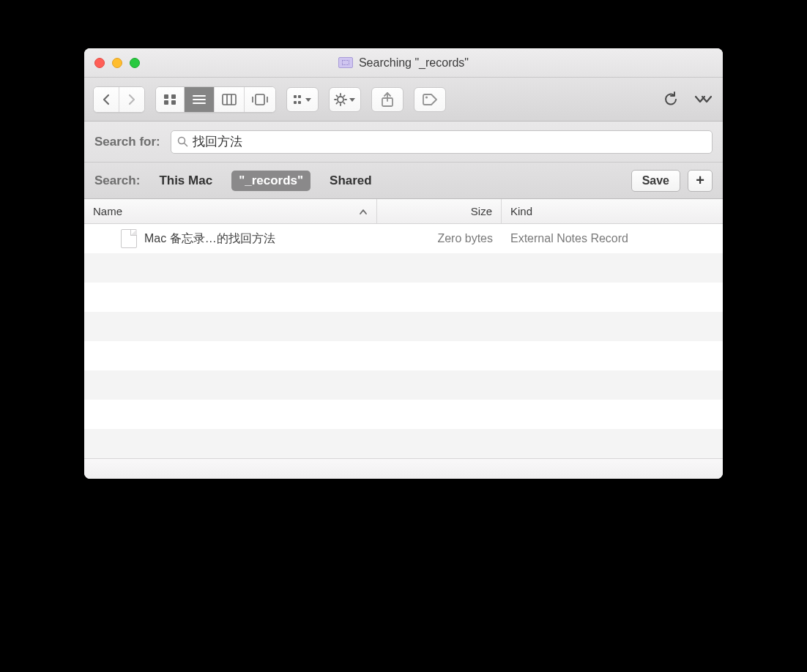 Image resolution: width=807 pixels, height=672 pixels. Describe the element at coordinates (215, 100) in the screenshot. I see `view-mode-group` at that location.